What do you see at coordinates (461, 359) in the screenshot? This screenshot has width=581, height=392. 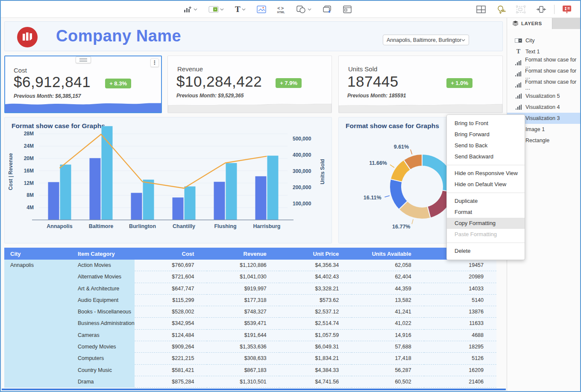 I see `value-cell: 5126` at bounding box center [461, 359].